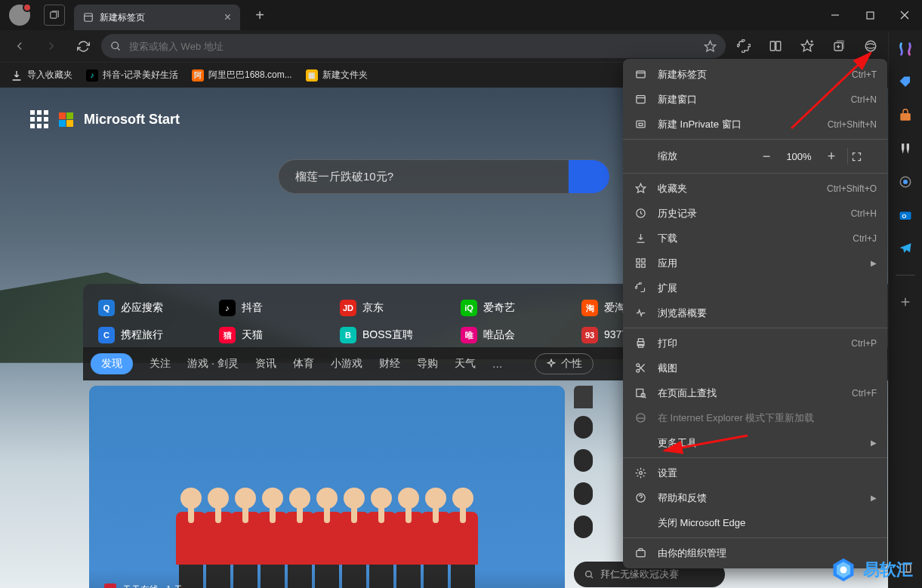 The height and width of the screenshot is (588, 922). I want to click on ie-mode-button, so click(871, 46).